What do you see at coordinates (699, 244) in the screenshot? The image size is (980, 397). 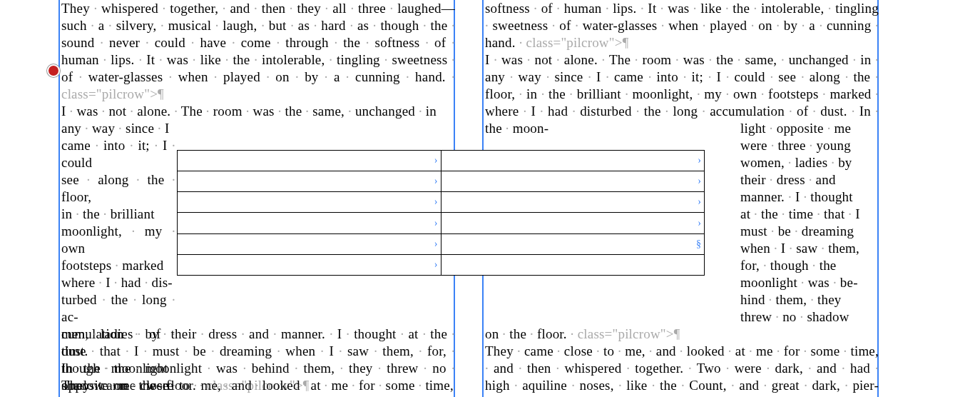 I see `section-marker: §` at bounding box center [699, 244].